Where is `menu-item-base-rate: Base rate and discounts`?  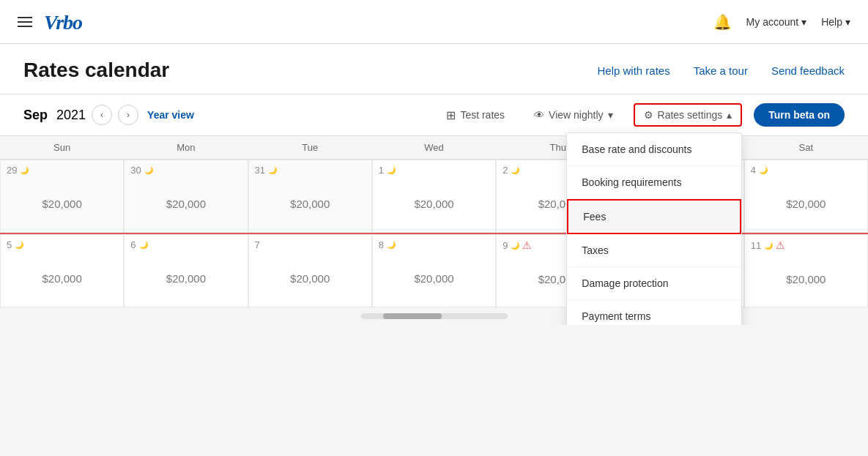 menu-item-base-rate: Base rate and discounts is located at coordinates (654, 149).